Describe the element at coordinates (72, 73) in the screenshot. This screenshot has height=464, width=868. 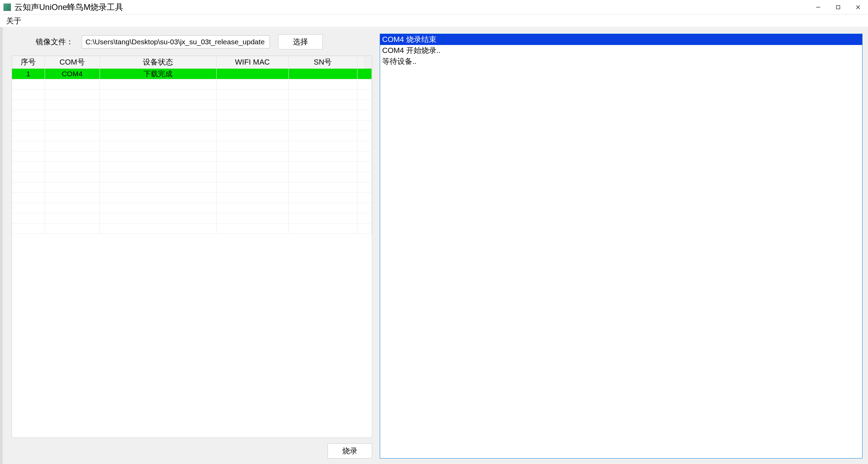
I see `cell-com: COM4` at that location.